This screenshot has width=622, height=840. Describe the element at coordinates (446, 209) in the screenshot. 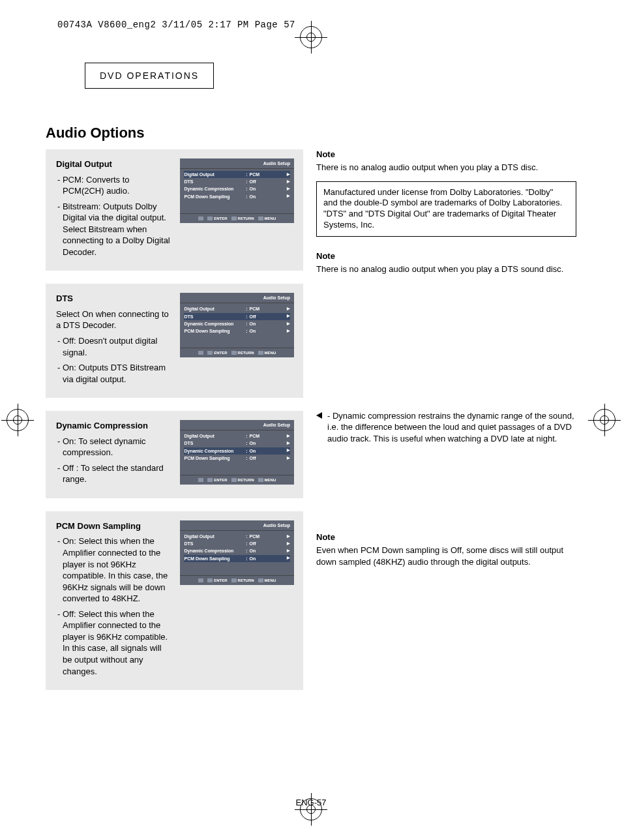

I see `legal-box: Manufactured under license from Dolby La…` at that location.